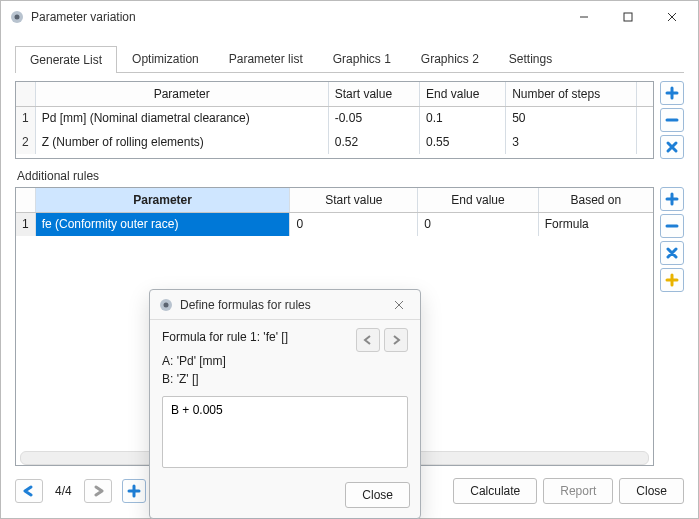 This screenshot has height=519, width=699. Describe the element at coordinates (572, 118) in the screenshot. I see `cell-steps: 50` at that location.